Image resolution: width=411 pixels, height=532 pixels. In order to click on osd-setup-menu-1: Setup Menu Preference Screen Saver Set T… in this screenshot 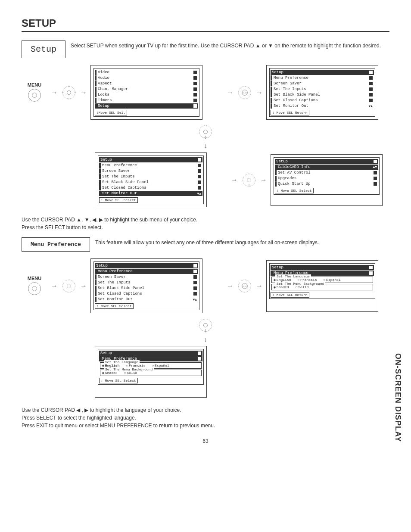, I will do `click(322, 92)`.